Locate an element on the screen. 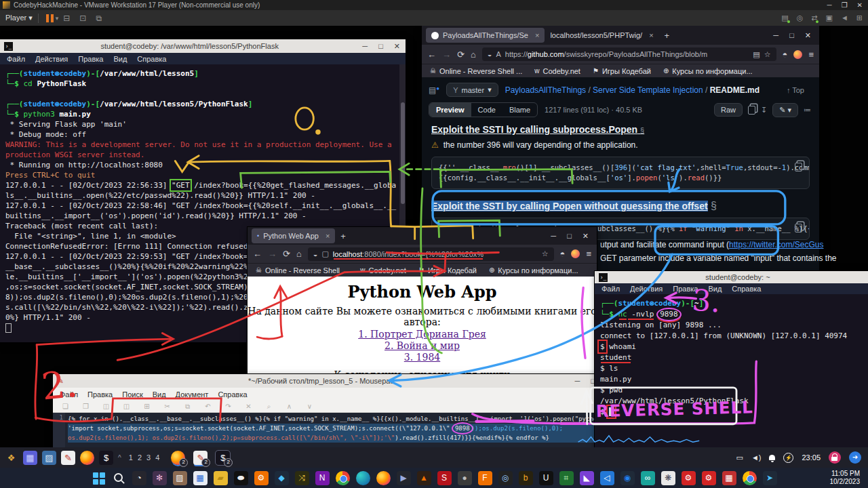 The width and height of the screenshot is (868, 488). app-icon: ◣ is located at coordinates (587, 479).